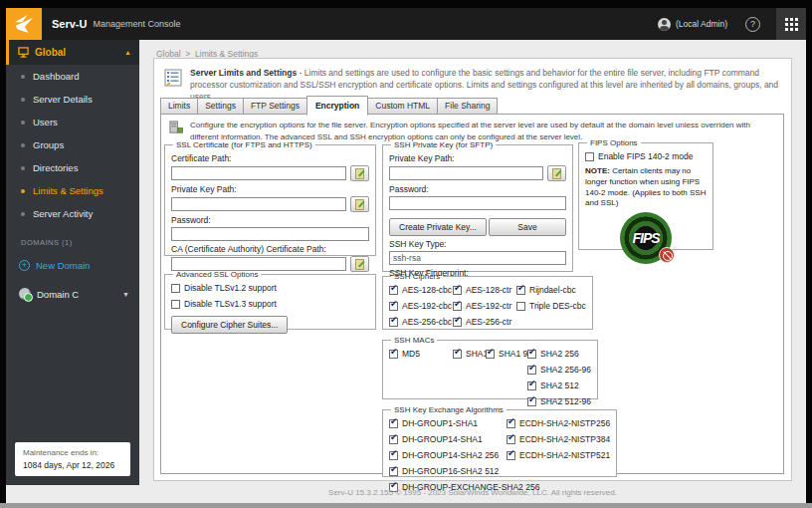 Image resolution: width=812 pixels, height=508 pixels. Describe the element at coordinates (478, 189) in the screenshot. I see `ssh-password-label: Password:` at that location.